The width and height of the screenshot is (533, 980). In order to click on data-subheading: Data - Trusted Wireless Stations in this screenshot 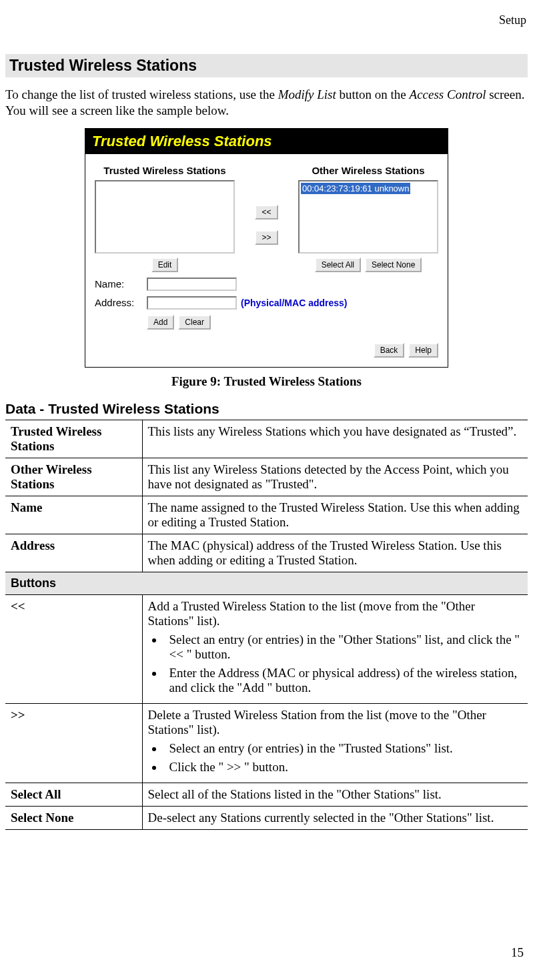, I will do `click(267, 409)`.